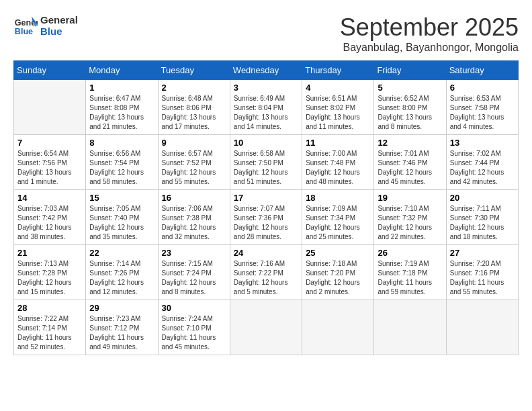  I want to click on month-title: September 2025, so click(429, 28).